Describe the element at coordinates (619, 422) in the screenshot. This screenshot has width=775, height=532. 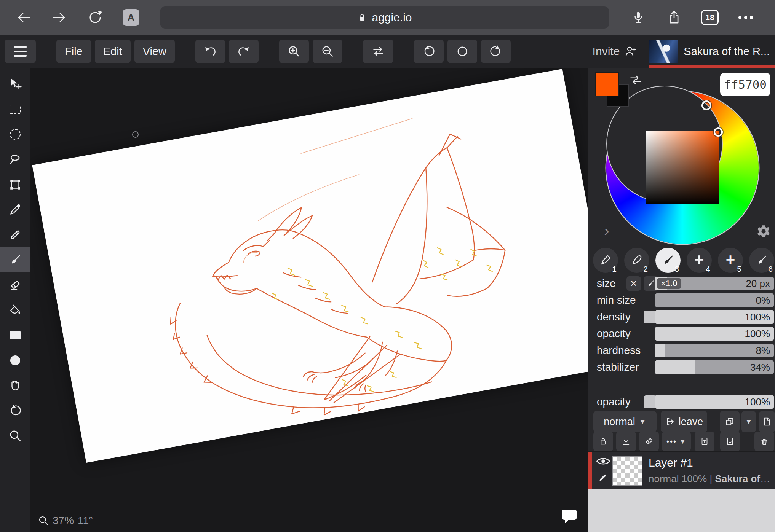
I see `blend-mode-value: normal` at that location.